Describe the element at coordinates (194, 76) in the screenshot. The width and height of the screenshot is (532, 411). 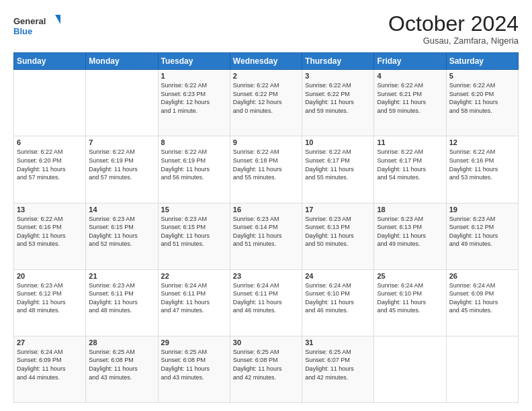
I see `day-number: 1` at that location.